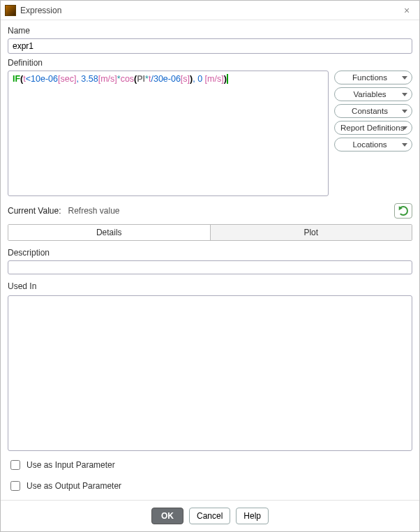 This screenshot has width=420, height=532. Describe the element at coordinates (15, 486) in the screenshot. I see `use-as-output-checkbox` at that location.